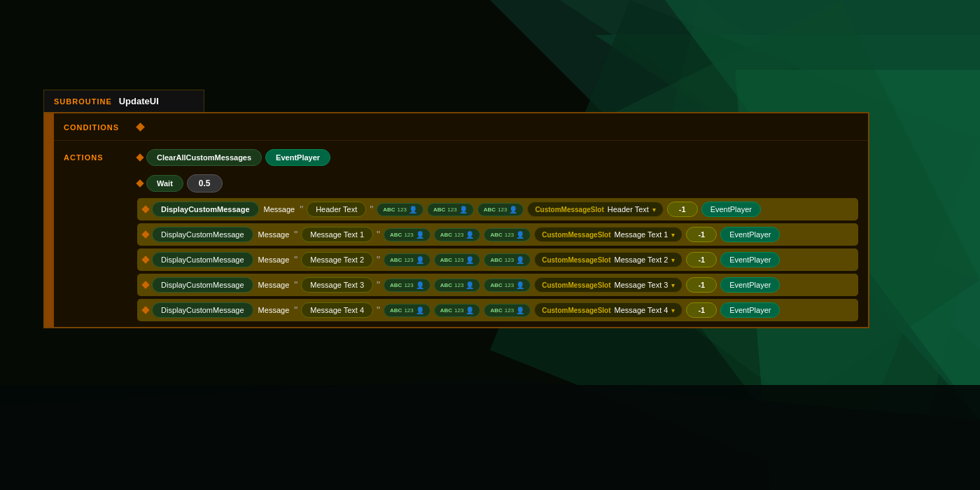 This screenshot has width=980, height=490. Describe the element at coordinates (378, 310) in the screenshot. I see `close-quote-4: "` at that location.